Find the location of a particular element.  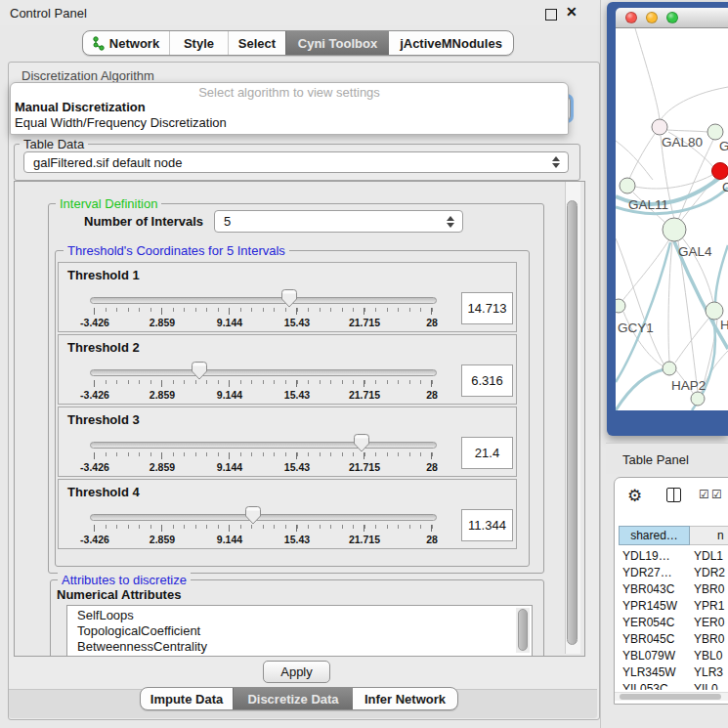

network-node-gal is located at coordinates (715, 132).